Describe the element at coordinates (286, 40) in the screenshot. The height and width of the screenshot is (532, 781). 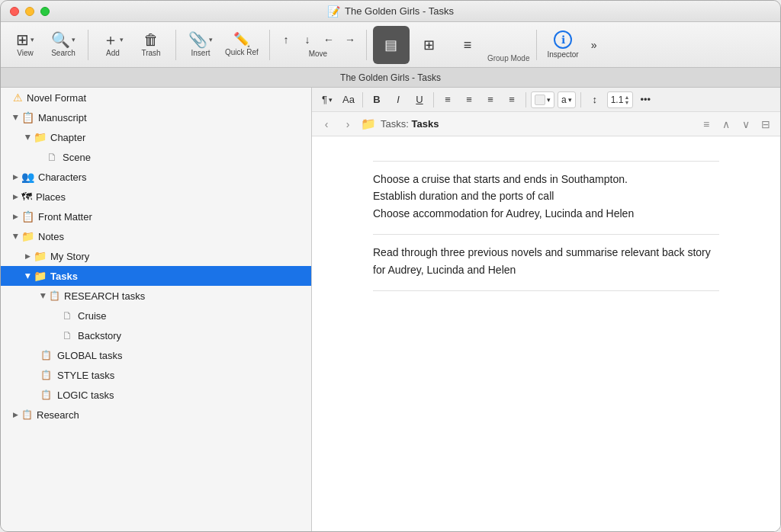
I see `move-up-button: ↑` at that location.